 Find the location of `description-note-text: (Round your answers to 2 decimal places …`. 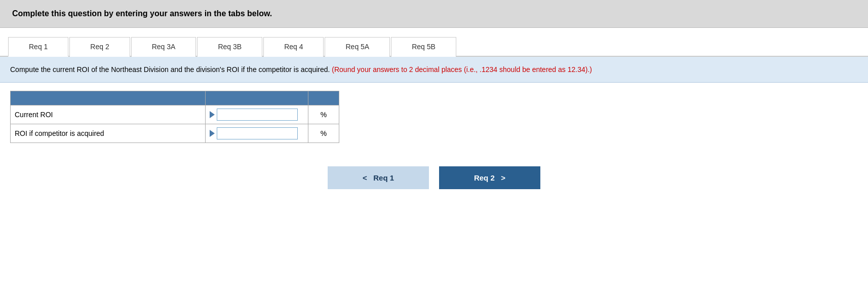

description-note-text: (Round your answers to 2 decimal places … is located at coordinates (462, 69).